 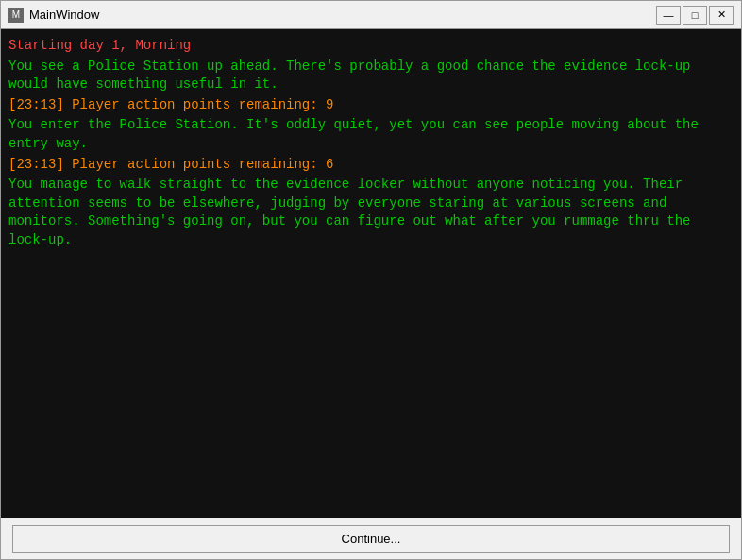 What do you see at coordinates (371, 106) in the screenshot?
I see `log-line-3: [23:13] Player action points remaining: …` at bounding box center [371, 106].